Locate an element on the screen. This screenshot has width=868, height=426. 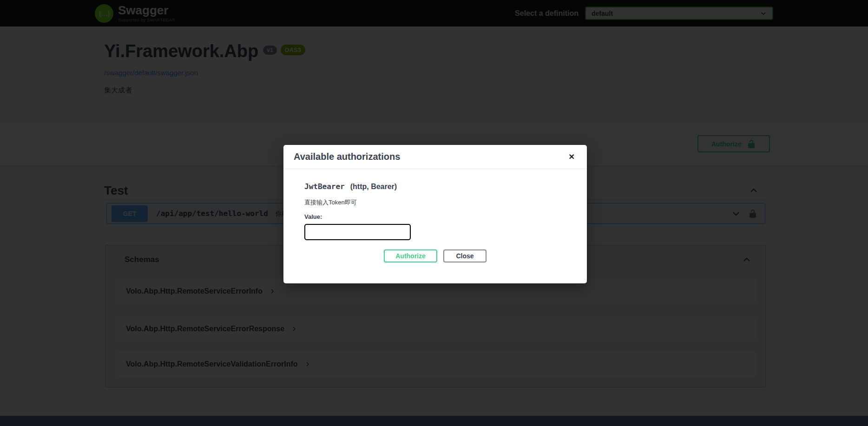
auth-scheme-heading: JwtBearer (http, Bearer) is located at coordinates (435, 187).